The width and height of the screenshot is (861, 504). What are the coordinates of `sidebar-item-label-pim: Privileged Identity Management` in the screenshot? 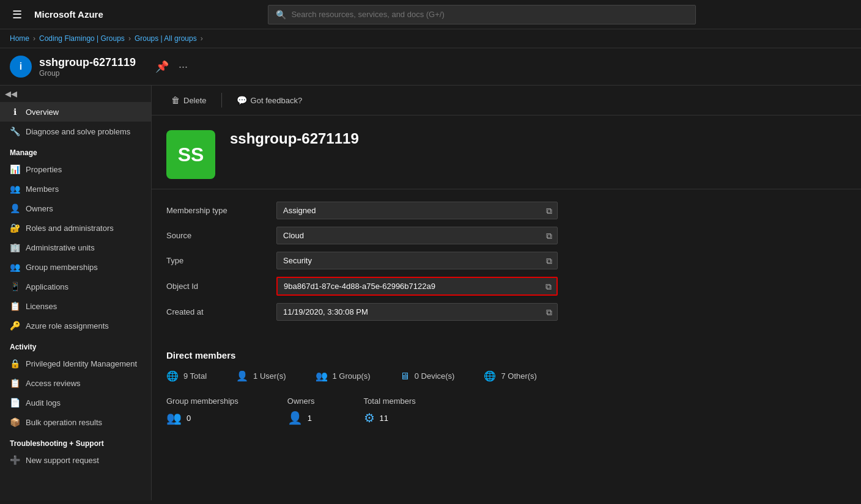 It's located at (81, 364).